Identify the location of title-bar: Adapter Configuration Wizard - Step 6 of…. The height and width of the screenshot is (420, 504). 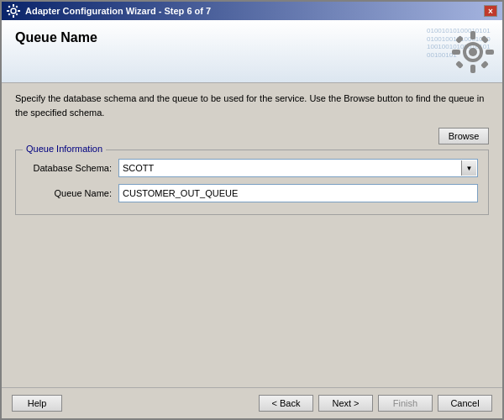
(252, 11).